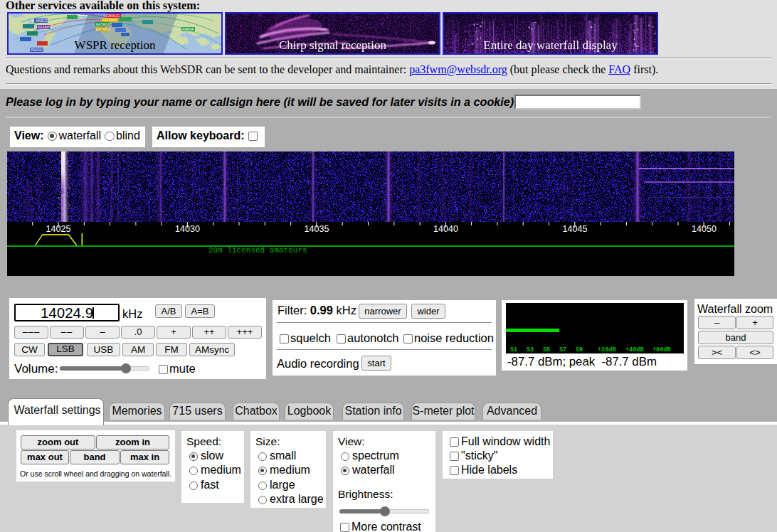  Describe the element at coordinates (41, 21) in the screenshot. I see `svg-text: VA3CO` at that location.